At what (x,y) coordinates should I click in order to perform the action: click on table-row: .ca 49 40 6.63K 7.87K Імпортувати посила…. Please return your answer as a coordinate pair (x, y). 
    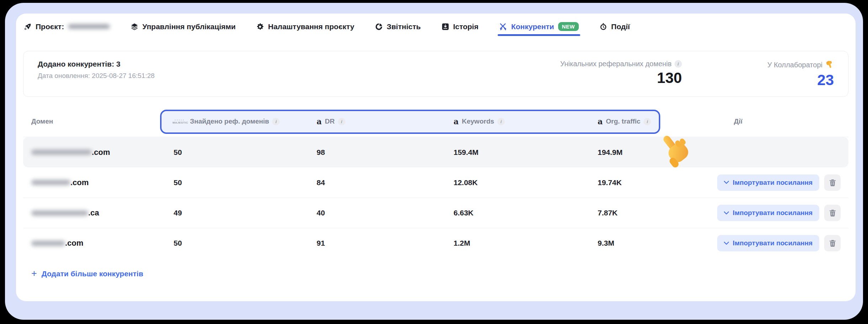
    Looking at the image, I should click on (436, 213).